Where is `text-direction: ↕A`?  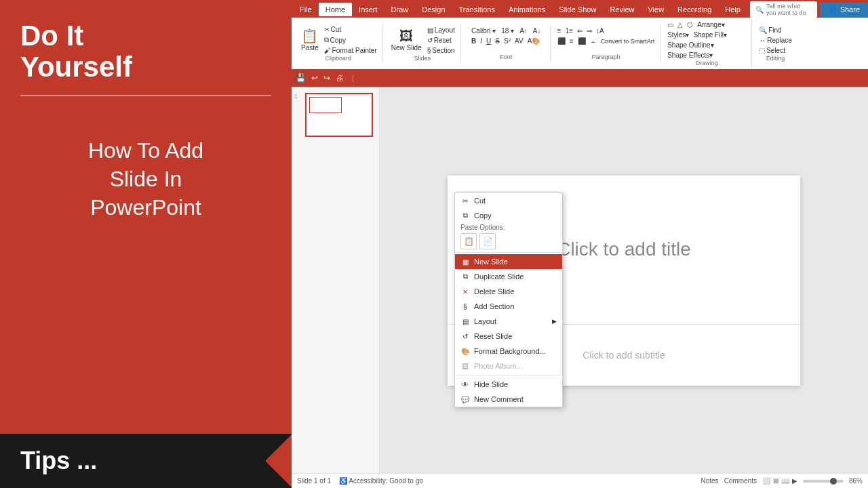
text-direction: ↕A is located at coordinates (600, 31).